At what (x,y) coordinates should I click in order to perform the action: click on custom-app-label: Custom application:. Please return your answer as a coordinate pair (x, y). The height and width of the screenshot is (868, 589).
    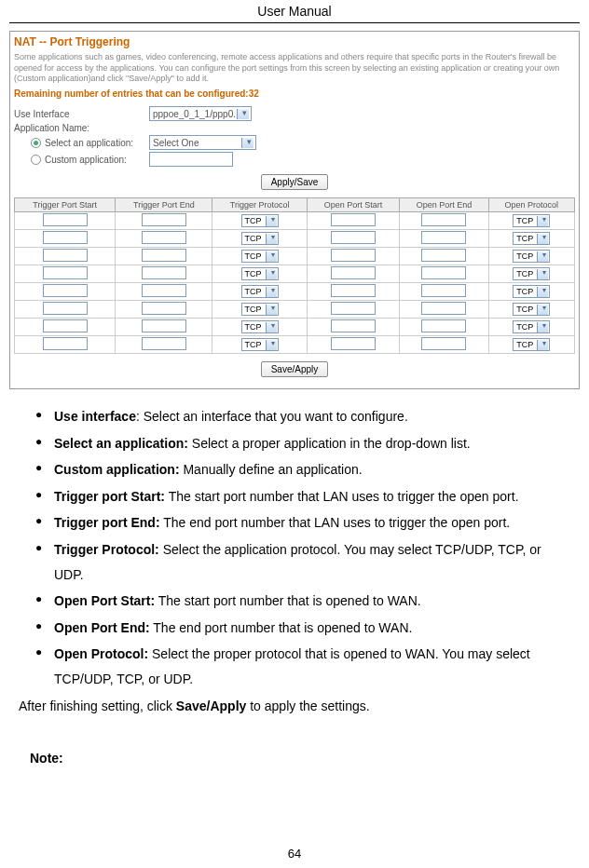
    Looking at the image, I should click on (86, 160).